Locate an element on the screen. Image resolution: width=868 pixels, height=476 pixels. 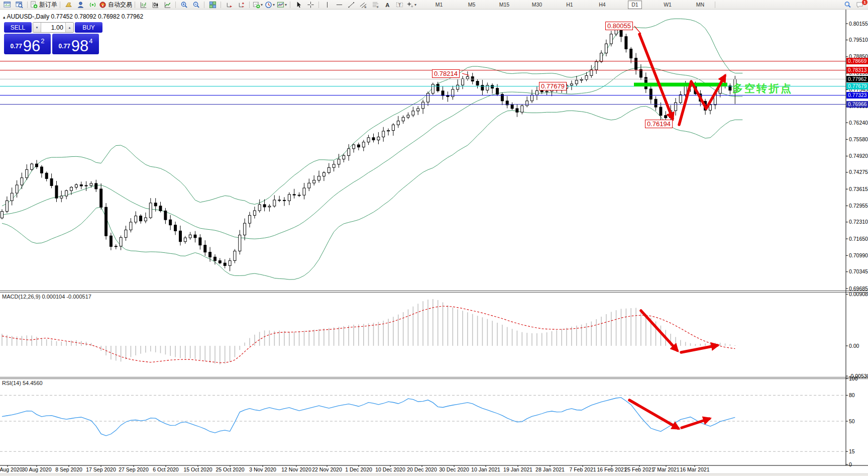
price-callout: 0.76194 is located at coordinates (659, 124).